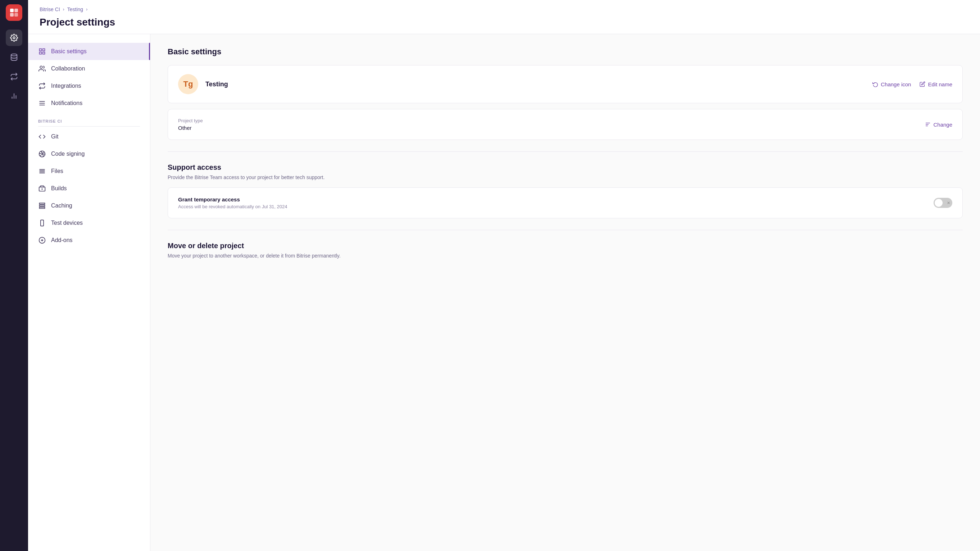  What do you see at coordinates (89, 240) in the screenshot?
I see `sidebar-item-add-ons: Add-ons` at bounding box center [89, 240].